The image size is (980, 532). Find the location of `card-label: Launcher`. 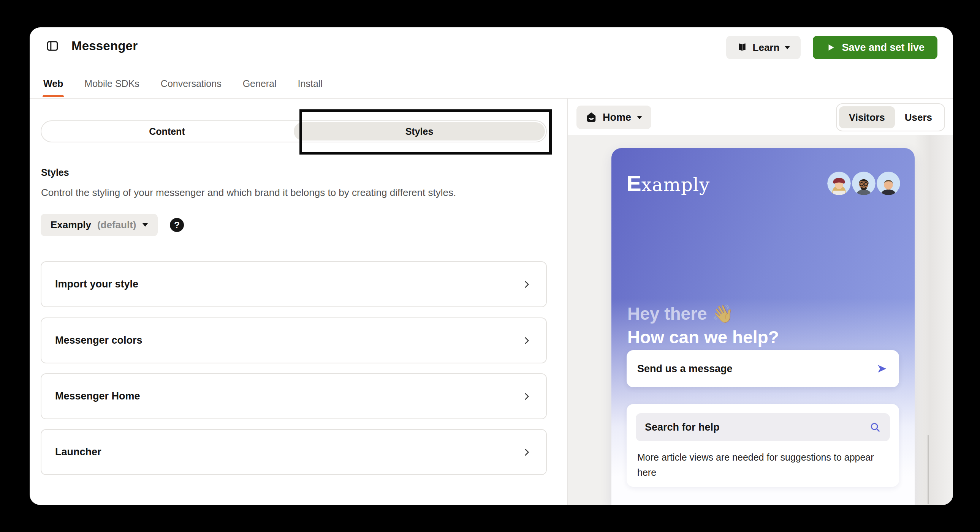

card-label: Launcher is located at coordinates (78, 452).